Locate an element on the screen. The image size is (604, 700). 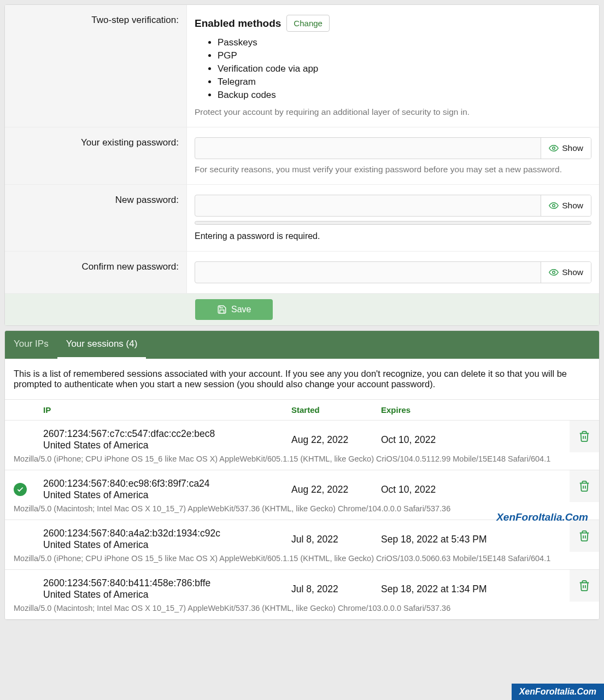
session-ip: 2600:1234:567:840:ec98:6f3:89f7:ca24 is located at coordinates (167, 483).